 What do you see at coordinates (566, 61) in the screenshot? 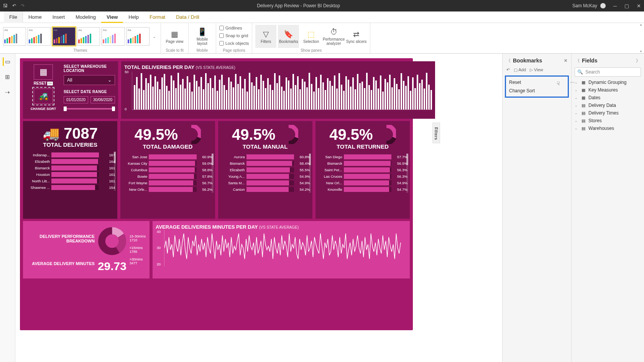
I see `close-pane-icon: ✕` at bounding box center [566, 61].